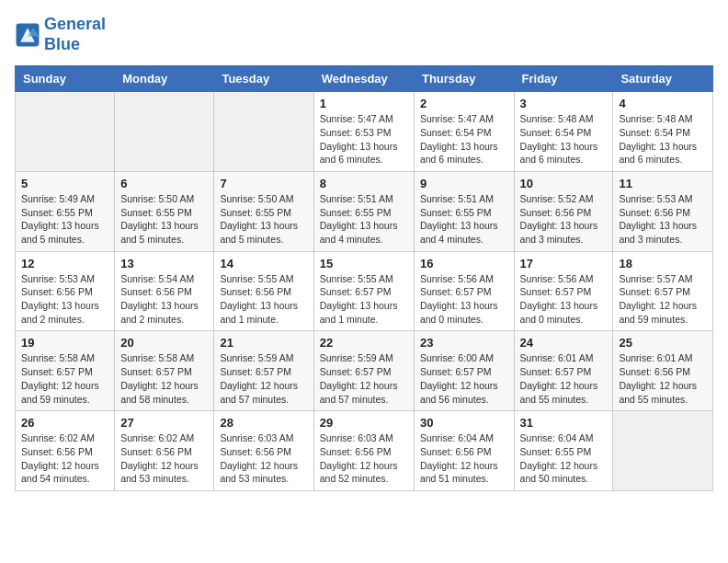 The image size is (728, 563). Describe the element at coordinates (564, 184) in the screenshot. I see `day-number: 10` at that location.